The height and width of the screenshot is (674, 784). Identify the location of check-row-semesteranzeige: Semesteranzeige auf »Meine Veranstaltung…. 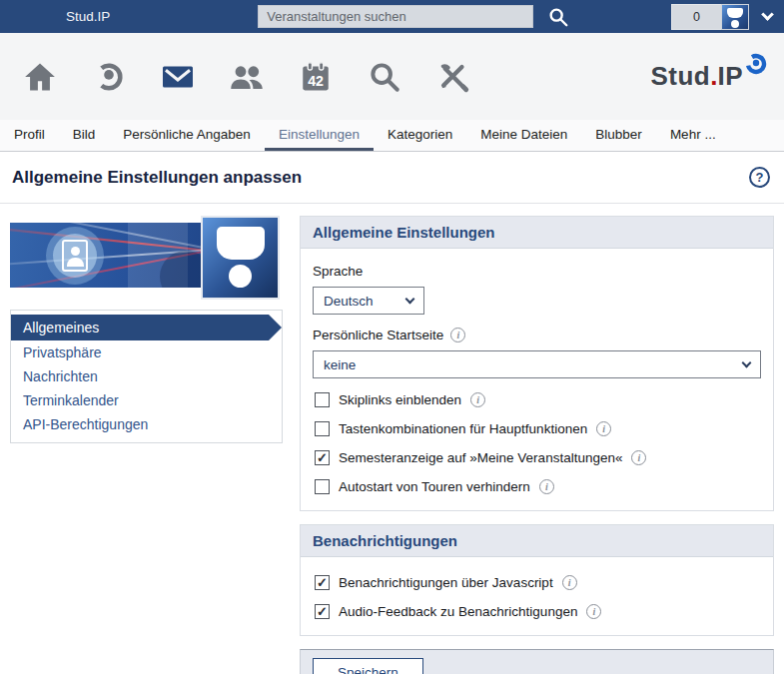
(537, 457).